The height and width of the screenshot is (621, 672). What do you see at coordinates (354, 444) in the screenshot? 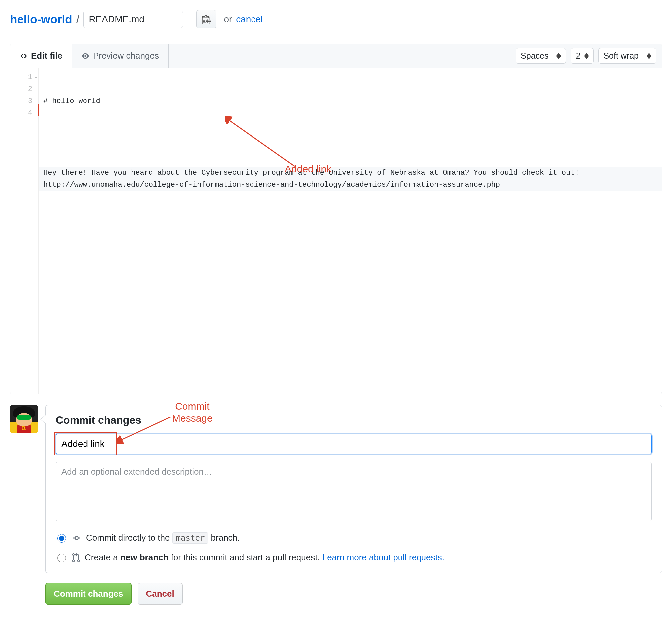
I see `commit-summary-input` at bounding box center [354, 444].